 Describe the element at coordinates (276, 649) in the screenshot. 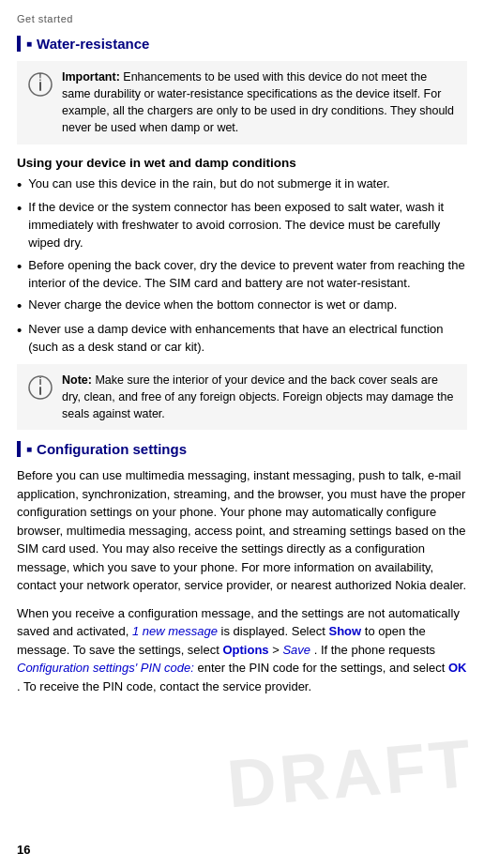

I see `arrow: >` at that location.